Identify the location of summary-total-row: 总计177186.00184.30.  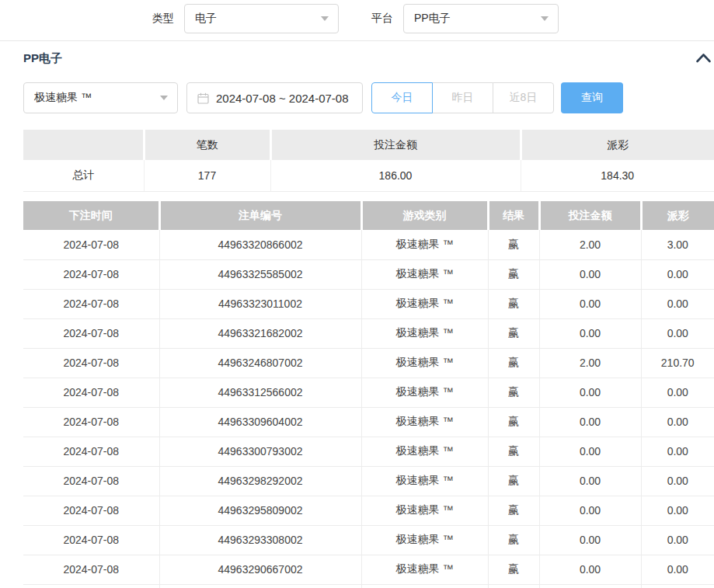
(368, 176).